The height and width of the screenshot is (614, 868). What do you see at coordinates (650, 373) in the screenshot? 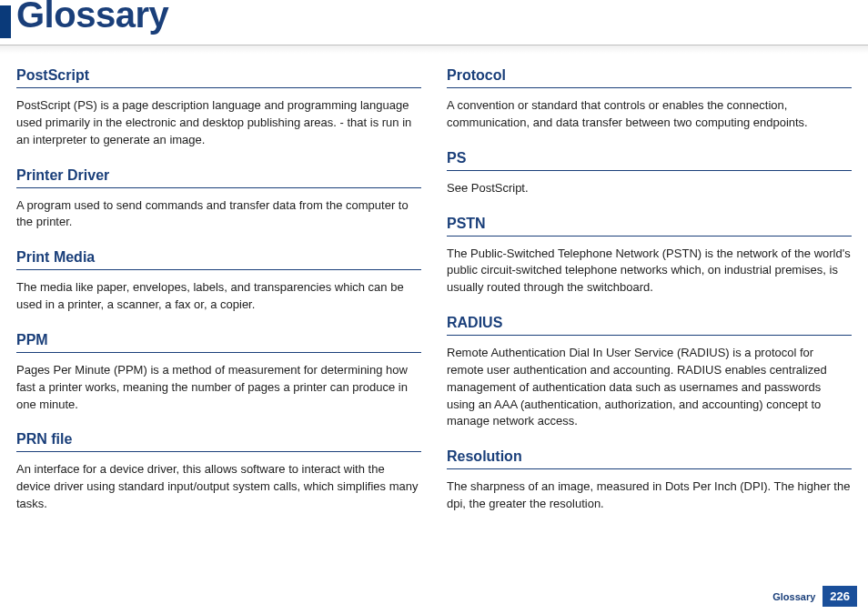
I see `glossary-entry: RADIUS Remote Authentication Dial In Use…` at bounding box center [650, 373].